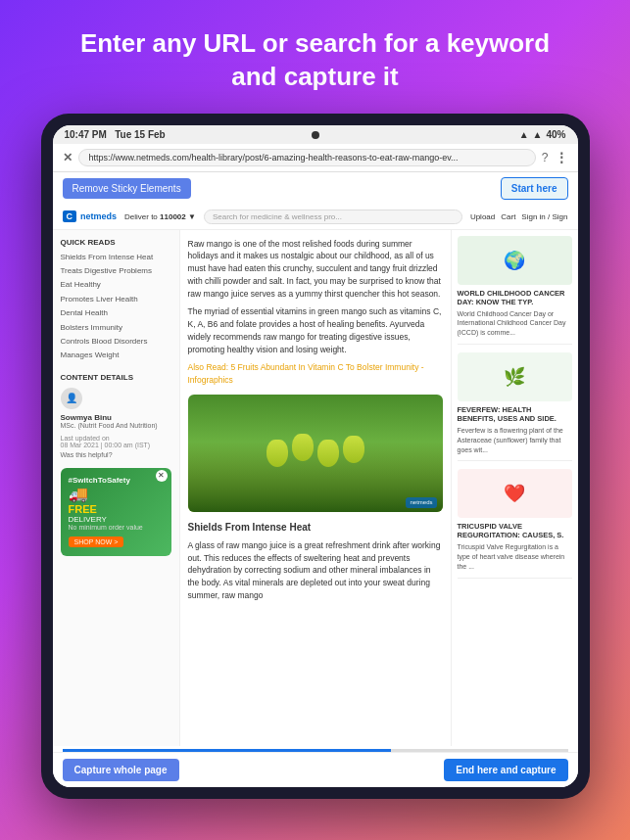 This screenshot has height=840, width=630. What do you see at coordinates (116, 493) in the screenshot?
I see `delivery-icon: 🚚` at bounding box center [116, 493].